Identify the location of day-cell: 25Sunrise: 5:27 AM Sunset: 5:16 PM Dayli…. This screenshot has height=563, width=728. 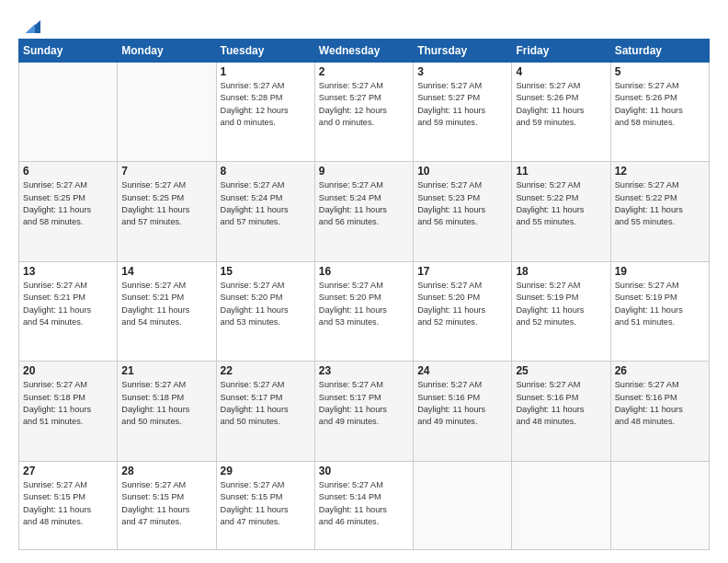
(561, 411).